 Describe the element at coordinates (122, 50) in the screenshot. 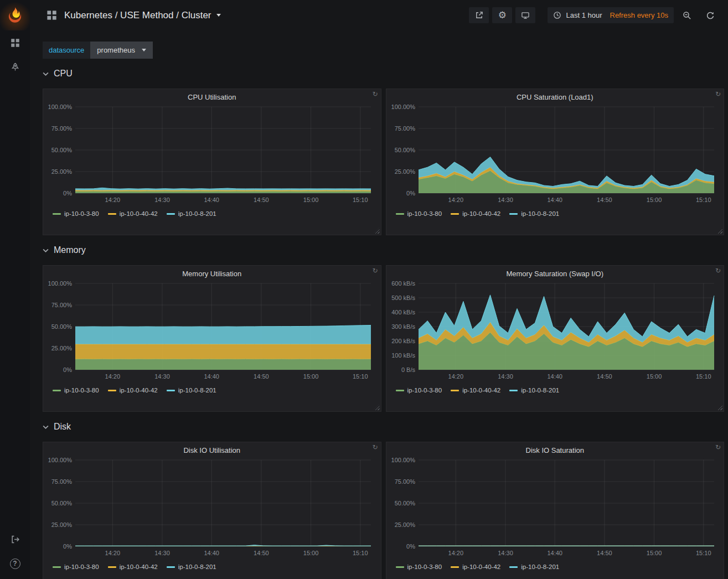

I see `variable-value-dropdown: prometheus` at that location.